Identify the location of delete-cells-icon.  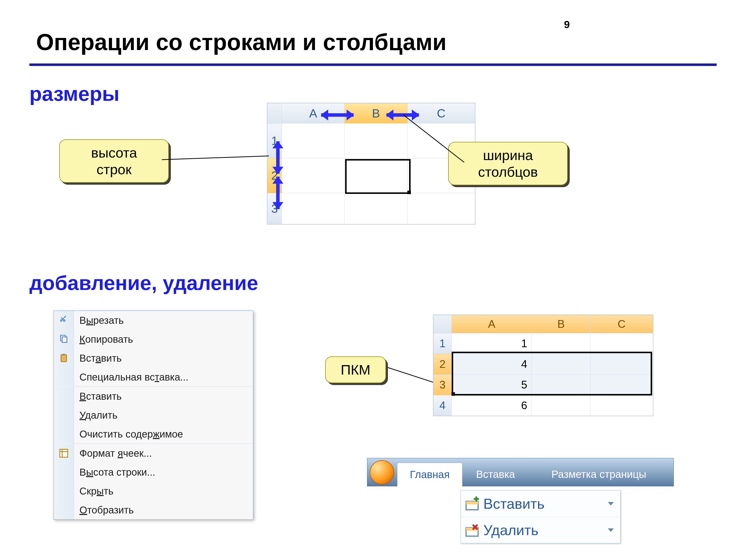
(472, 530).